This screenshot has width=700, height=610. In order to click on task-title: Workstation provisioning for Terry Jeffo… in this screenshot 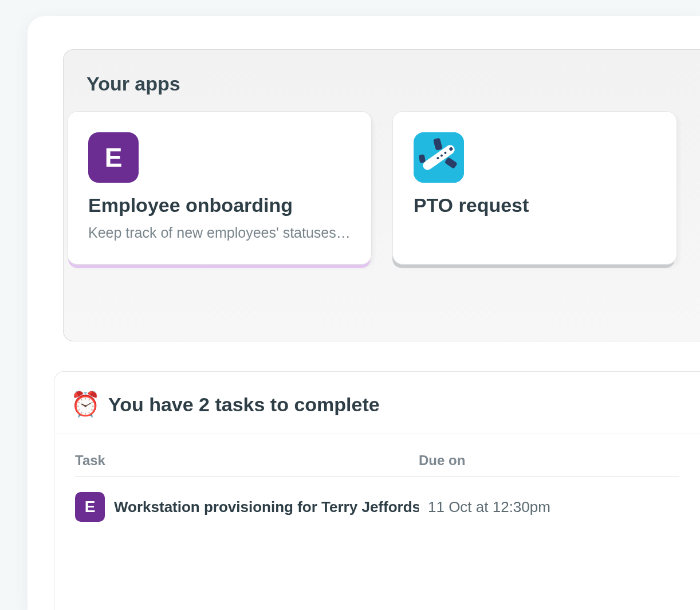, I will do `click(266, 507)`.